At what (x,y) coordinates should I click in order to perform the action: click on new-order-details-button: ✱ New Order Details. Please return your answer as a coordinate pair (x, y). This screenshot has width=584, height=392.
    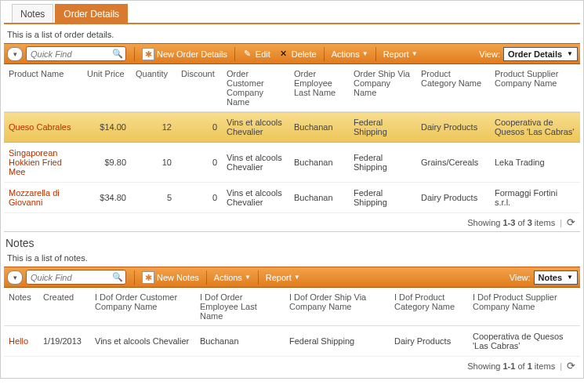
    Looking at the image, I should click on (185, 53).